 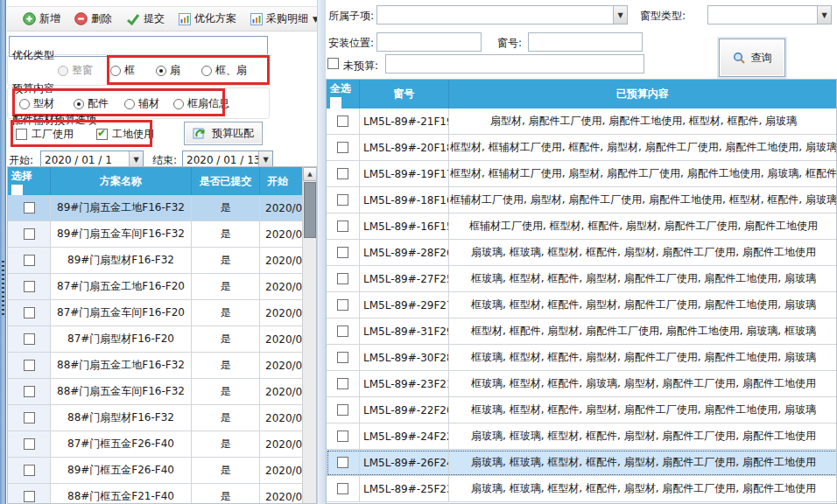 I want to click on budget-table-row: LM5L-89#-28F26扇玻璃, 框玻璃, 框型材, 框配件, 扇型材, 扇…, so click(x=581, y=253).